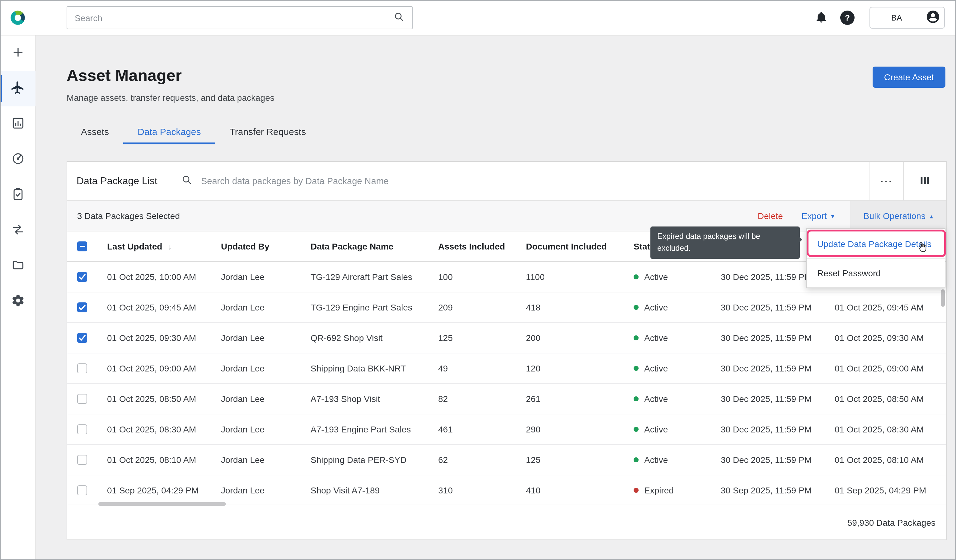 This screenshot has height=560, width=956. What do you see at coordinates (18, 266) in the screenshot?
I see `folder-icon` at bounding box center [18, 266].